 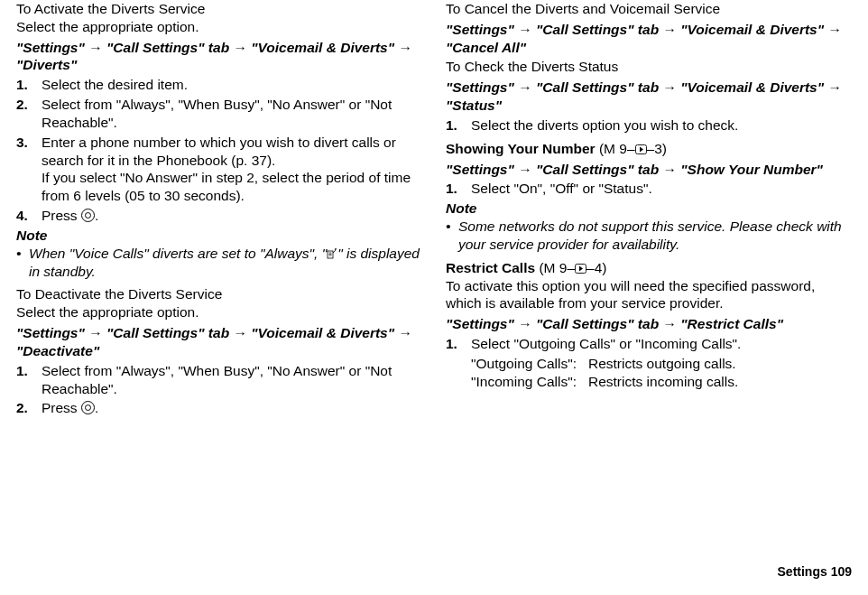 What do you see at coordinates (649, 9) in the screenshot?
I see `heading-cancel: To Cancel the Diverts and Voicemail Serv…` at bounding box center [649, 9].